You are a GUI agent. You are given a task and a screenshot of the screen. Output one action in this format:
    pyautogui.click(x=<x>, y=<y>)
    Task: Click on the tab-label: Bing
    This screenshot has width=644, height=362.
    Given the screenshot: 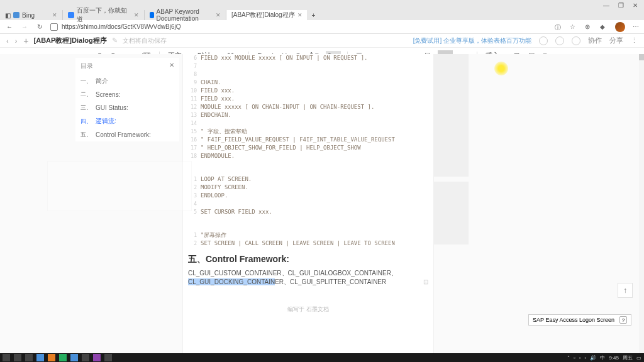 What is the action you would take?
    pyautogui.click(x=28, y=15)
    